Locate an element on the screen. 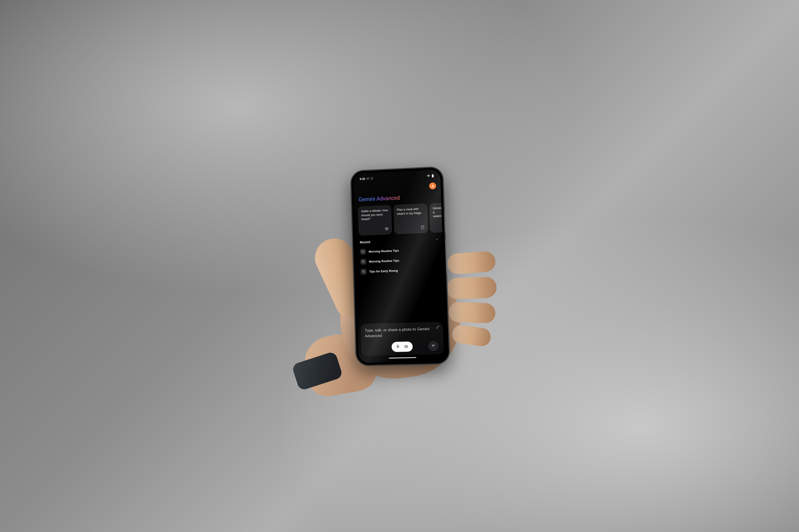  suggestion-card: Generate a watercolor is located at coordinates (436, 218).